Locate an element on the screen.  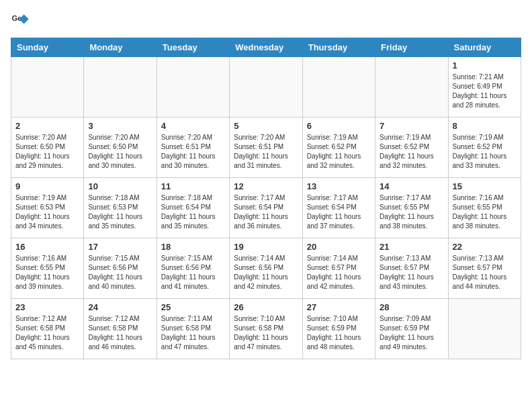
day-number: 14 is located at coordinates (411, 187).